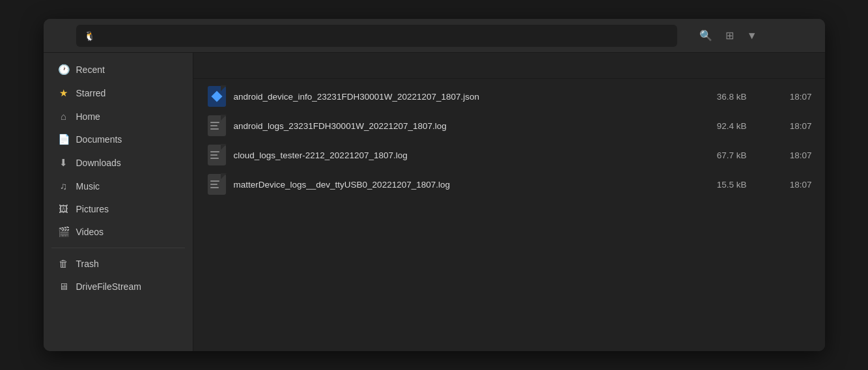  Describe the element at coordinates (217, 155) in the screenshot. I see `file-icon-file3` at that location.